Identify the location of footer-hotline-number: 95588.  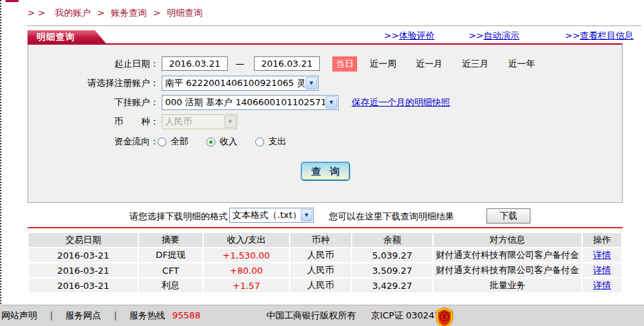
(186, 315).